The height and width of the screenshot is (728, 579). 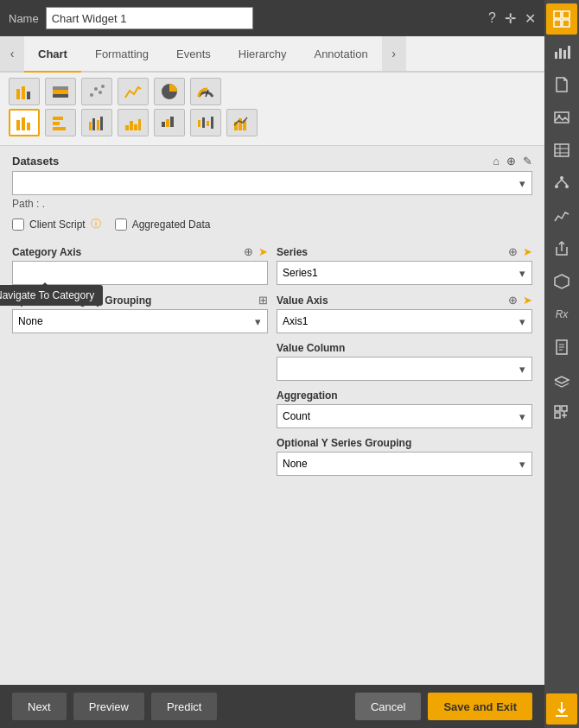 What do you see at coordinates (35, 161) in the screenshot?
I see `datasets-label: Datasets` at bounding box center [35, 161].